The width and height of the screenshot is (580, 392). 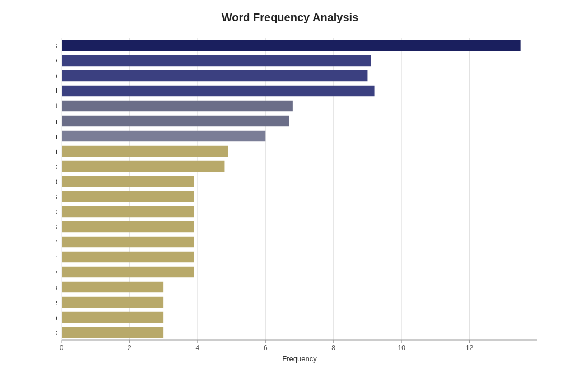 I want to click on svg-text: work, so click(x=57, y=167).